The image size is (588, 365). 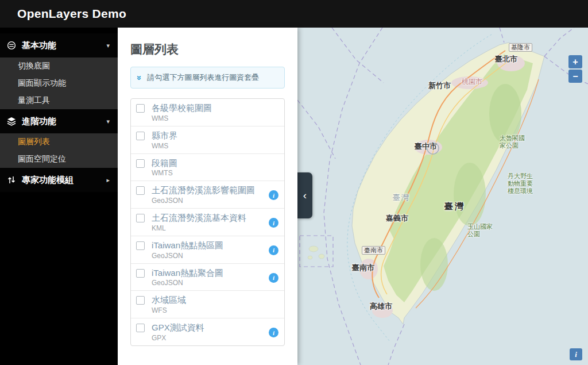 What do you see at coordinates (208, 168) in the screenshot?
I see `layer-row: 段籍圖 WMTS` at bounding box center [208, 168].